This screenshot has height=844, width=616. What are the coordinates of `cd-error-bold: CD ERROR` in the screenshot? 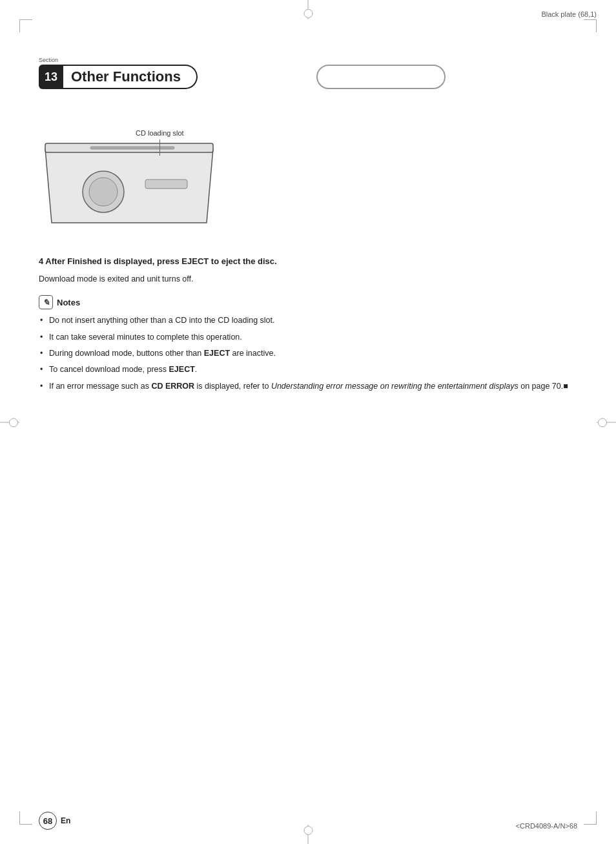 It's located at (173, 386).